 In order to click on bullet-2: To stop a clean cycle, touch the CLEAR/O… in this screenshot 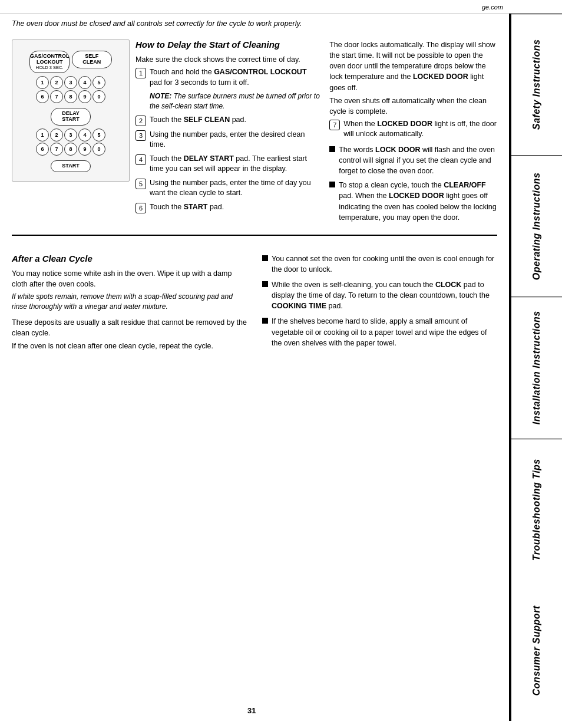, I will do `click(414, 202)`.